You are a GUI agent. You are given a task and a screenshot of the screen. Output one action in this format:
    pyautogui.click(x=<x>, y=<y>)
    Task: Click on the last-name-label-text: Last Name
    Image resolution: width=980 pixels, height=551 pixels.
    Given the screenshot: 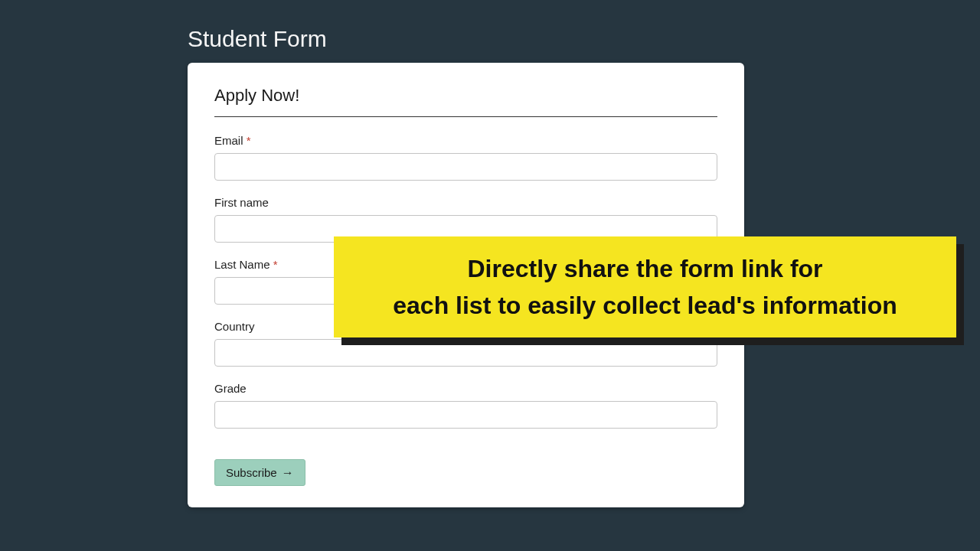 What is the action you would take?
    pyautogui.click(x=242, y=265)
    